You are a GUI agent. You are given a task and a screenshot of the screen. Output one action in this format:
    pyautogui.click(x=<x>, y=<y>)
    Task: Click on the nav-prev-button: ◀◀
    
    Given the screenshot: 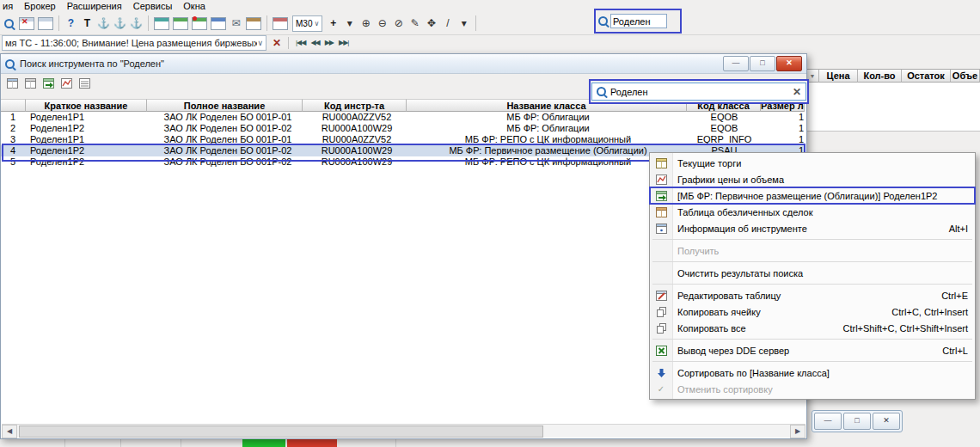 What is the action you would take?
    pyautogui.click(x=315, y=43)
    